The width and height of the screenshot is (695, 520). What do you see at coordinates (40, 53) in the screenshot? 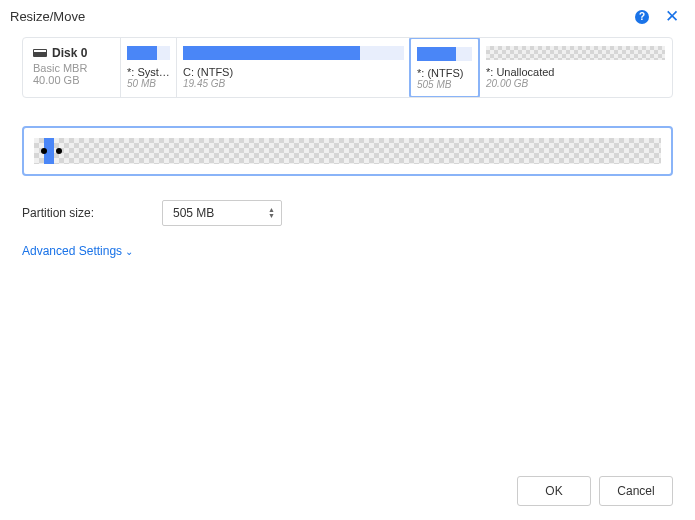
I see `disk-icon` at bounding box center [40, 53].